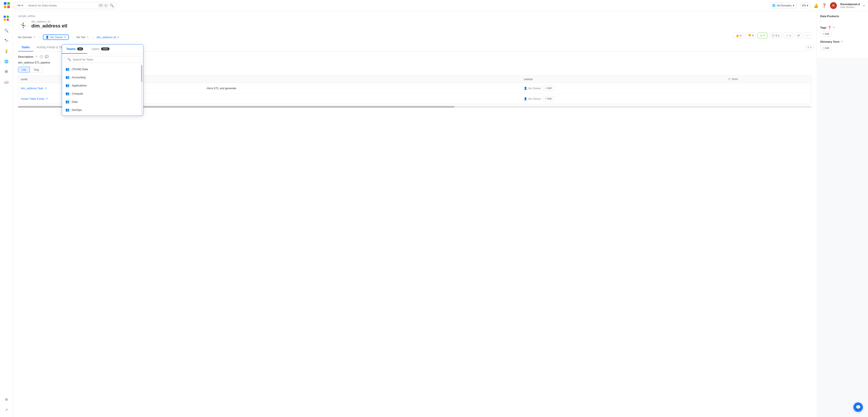 The width and height of the screenshot is (868, 417). I want to click on expand-toggle-button: < >, so click(809, 47).